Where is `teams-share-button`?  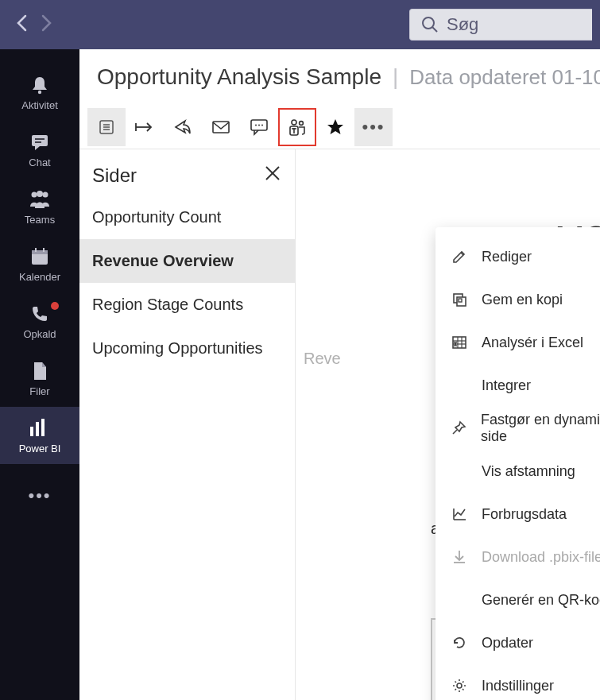 teams-share-button is located at coordinates (297, 127).